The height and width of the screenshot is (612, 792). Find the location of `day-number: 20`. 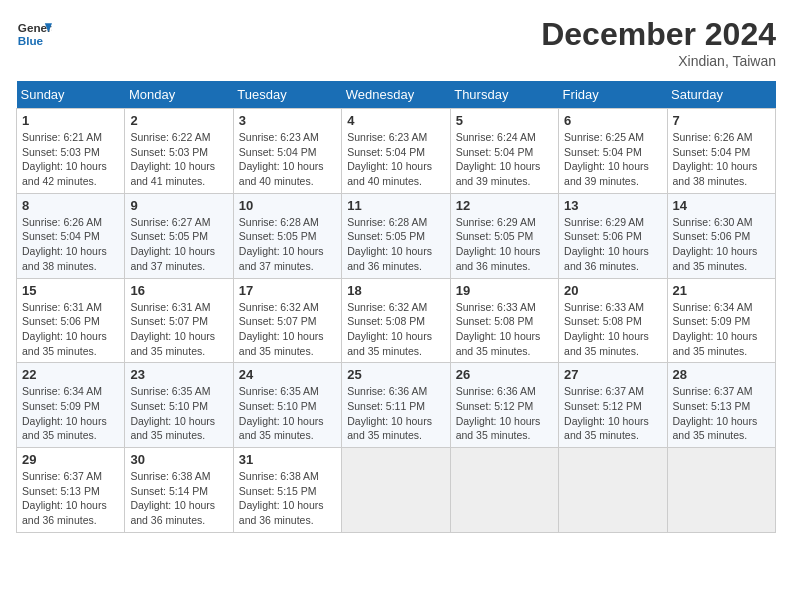

day-number: 20 is located at coordinates (612, 290).